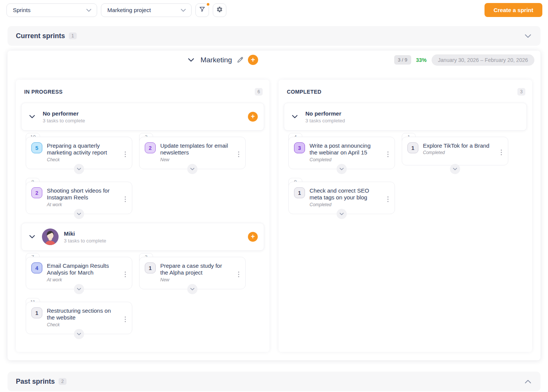  What do you see at coordinates (274, 60) in the screenshot?
I see `sprint-header: Marketing + 3 / 9 33% January 30, 2026 –…` at bounding box center [274, 60].